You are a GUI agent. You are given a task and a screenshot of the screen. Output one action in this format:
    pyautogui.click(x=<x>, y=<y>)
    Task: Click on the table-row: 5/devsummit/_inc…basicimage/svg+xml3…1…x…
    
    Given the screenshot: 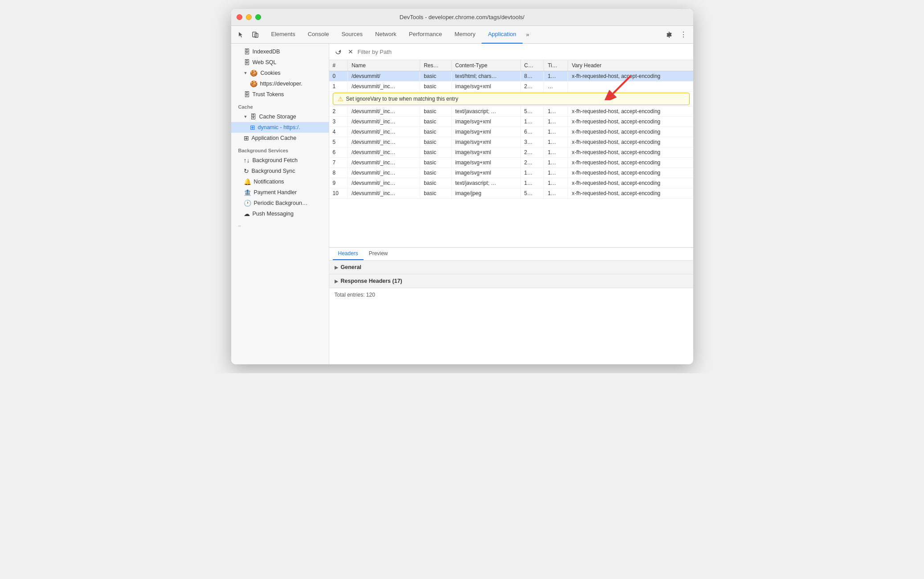 What is the action you would take?
    pyautogui.click(x=511, y=143)
    